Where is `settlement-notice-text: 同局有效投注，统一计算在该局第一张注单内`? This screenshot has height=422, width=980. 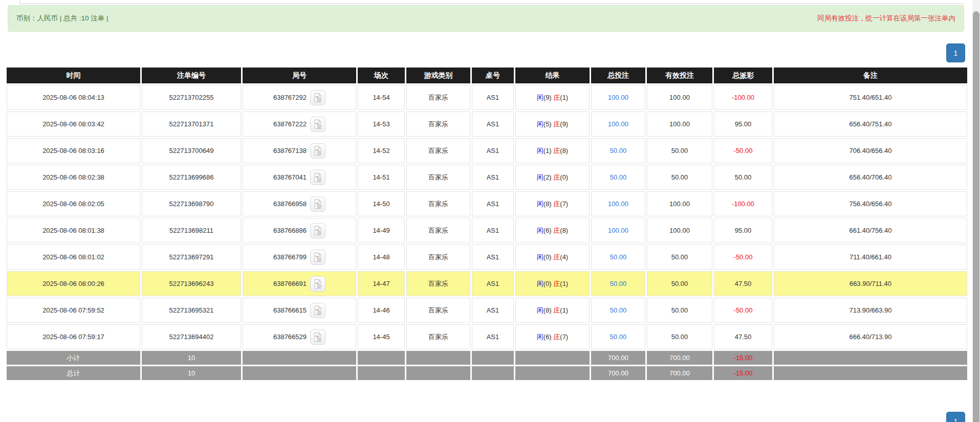 settlement-notice-text: 同局有效投注，统一计算在该局第一张注单内 is located at coordinates (886, 18).